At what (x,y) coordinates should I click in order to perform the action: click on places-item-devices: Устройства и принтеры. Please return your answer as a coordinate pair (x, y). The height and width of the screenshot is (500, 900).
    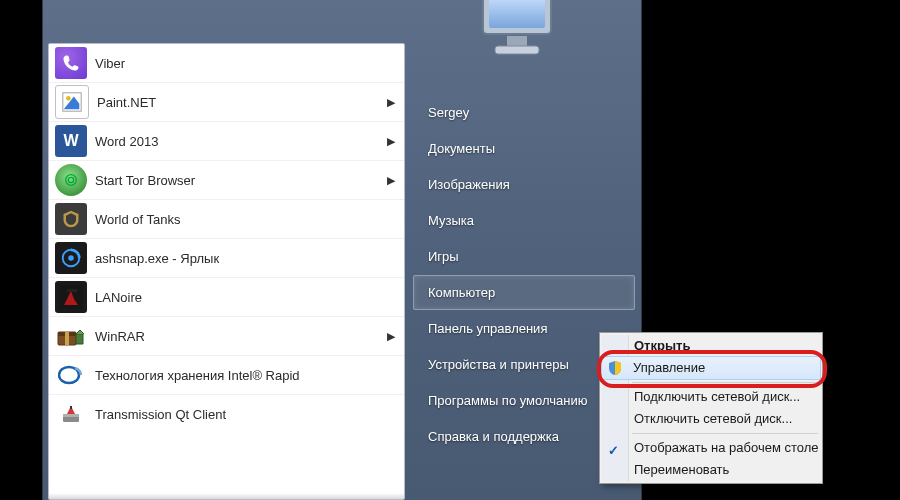
    Looking at the image, I should click on (514, 364).